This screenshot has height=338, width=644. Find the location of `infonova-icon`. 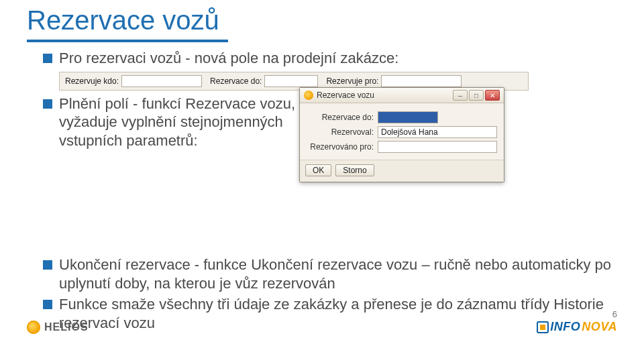

infonova-icon is located at coordinates (543, 327).